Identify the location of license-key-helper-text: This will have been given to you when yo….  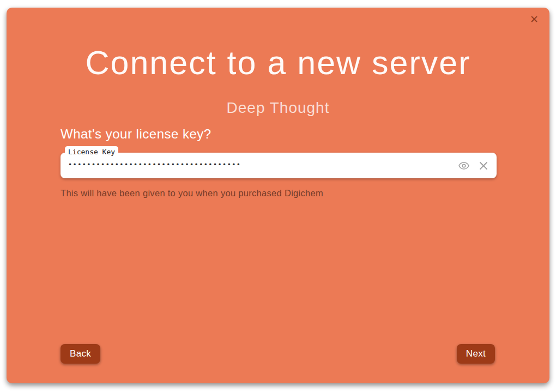
(192, 193).